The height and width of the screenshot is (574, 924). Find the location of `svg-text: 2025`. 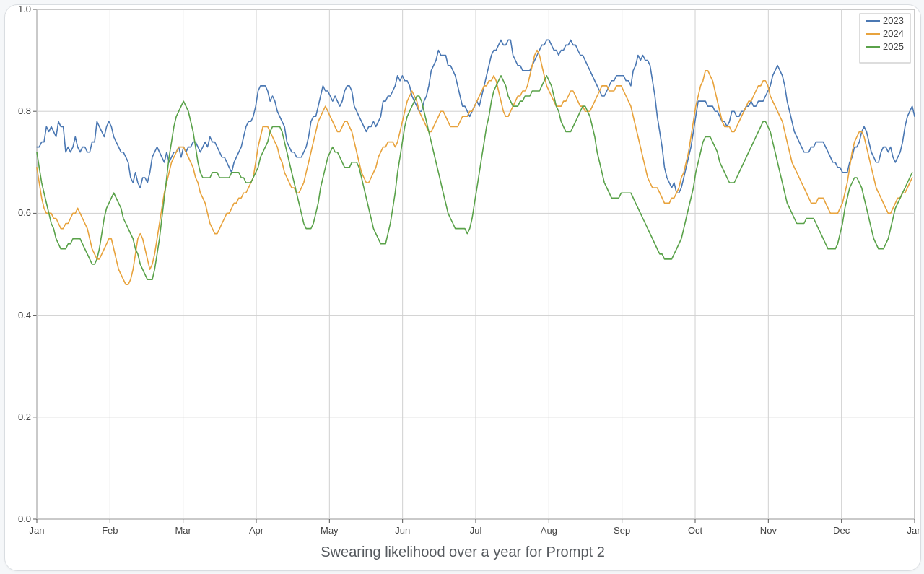

svg-text: 2025 is located at coordinates (894, 46).